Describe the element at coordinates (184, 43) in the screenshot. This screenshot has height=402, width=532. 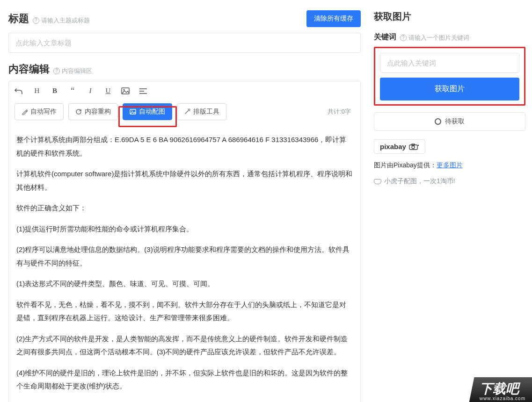
I see `article-title-input` at that location.